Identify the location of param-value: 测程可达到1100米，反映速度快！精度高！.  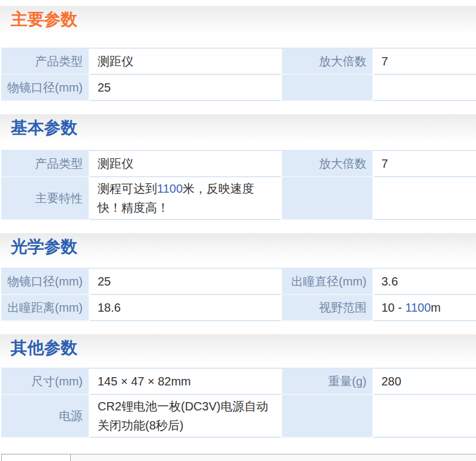
(186, 199).